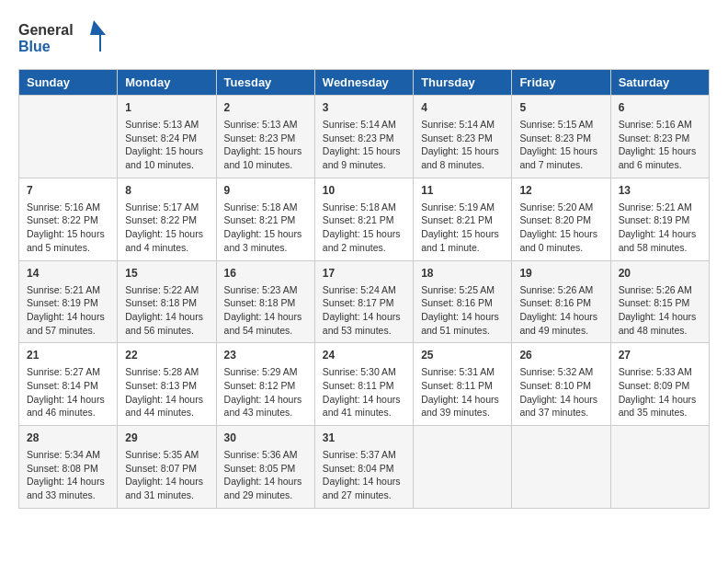 Image resolution: width=728 pixels, height=563 pixels. Describe the element at coordinates (364, 190) in the screenshot. I see `day-number: 10` at that location.